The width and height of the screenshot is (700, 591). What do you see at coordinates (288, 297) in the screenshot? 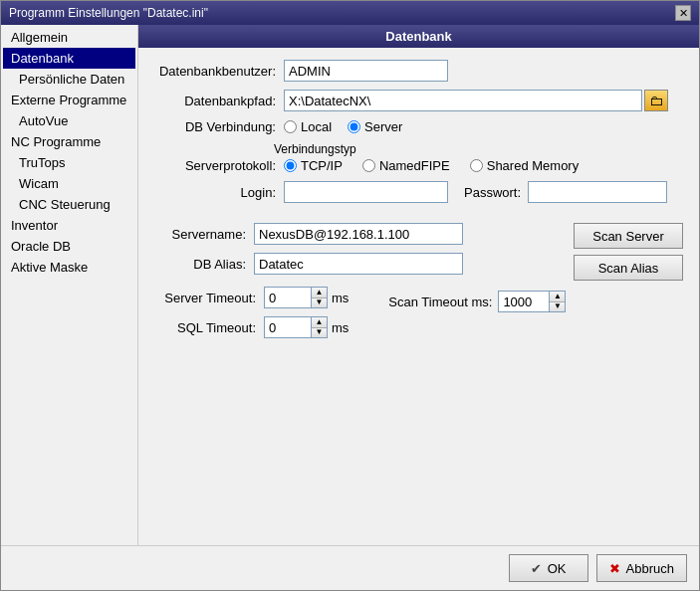
I see `server-timeout-input` at bounding box center [288, 297].